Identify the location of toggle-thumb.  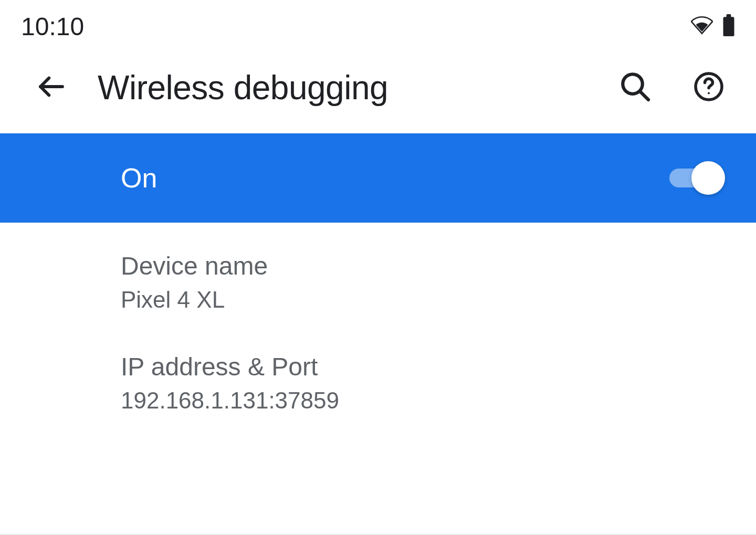
(708, 178).